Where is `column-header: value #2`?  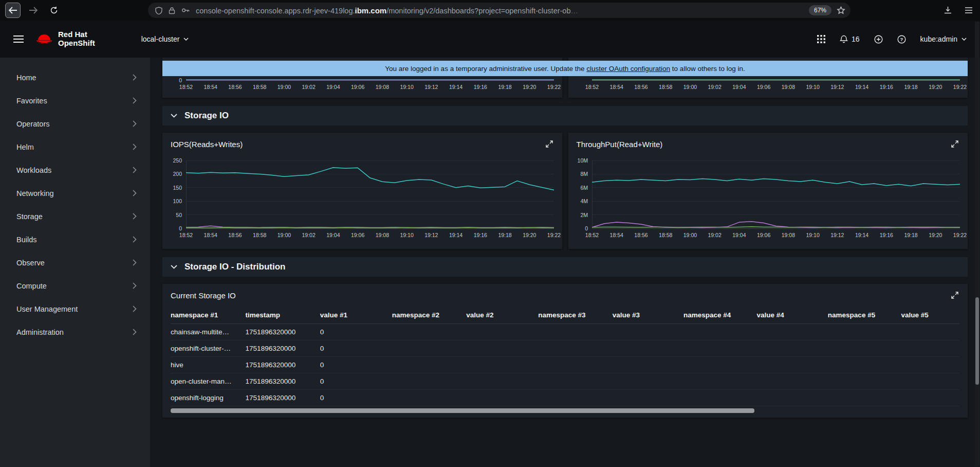 column-header: value #2 is located at coordinates (502, 315).